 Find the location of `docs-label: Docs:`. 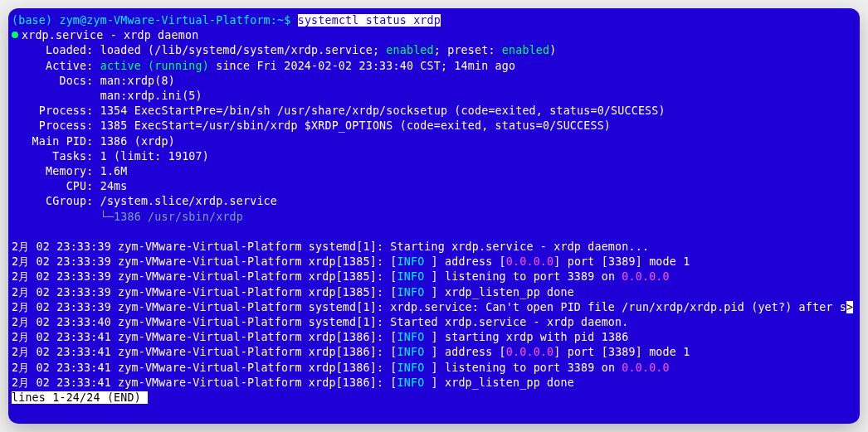

docs-label: Docs: is located at coordinates (52, 81).